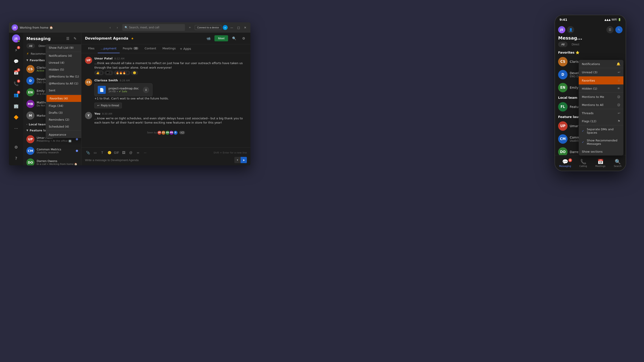 This screenshot has width=644, height=362. I want to click on sticker-button: 🖼, so click(124, 153).